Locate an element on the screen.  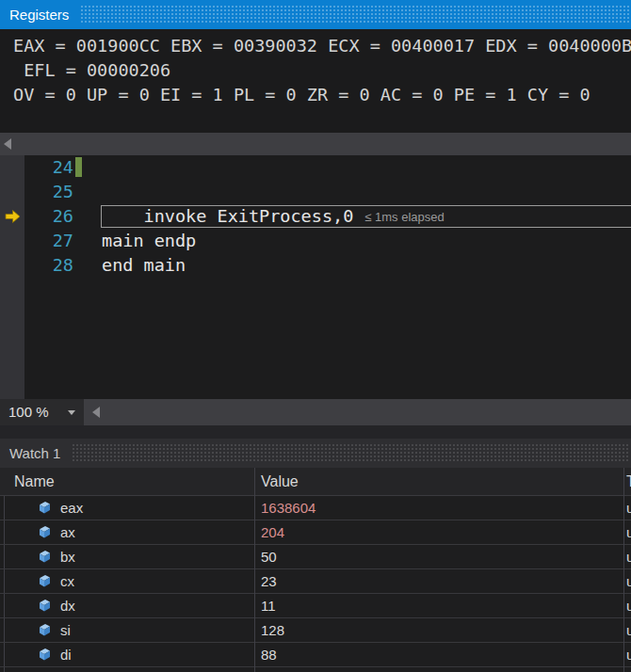
watch-value: 88 is located at coordinates (269, 655).